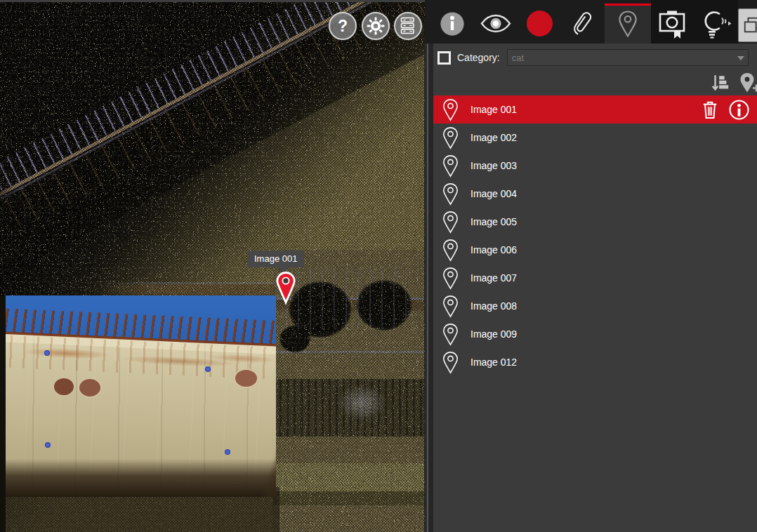 Image resolution: width=757 pixels, height=532 pixels. What do you see at coordinates (494, 278) in the screenshot?
I see `list-item-label: Image 007` at bounding box center [494, 278].